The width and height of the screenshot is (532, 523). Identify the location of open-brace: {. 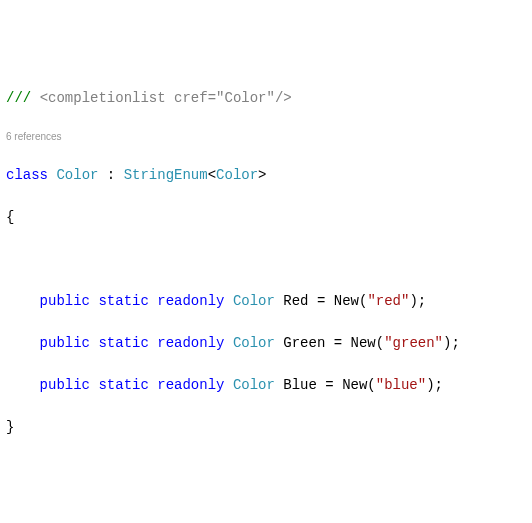
(266, 218).